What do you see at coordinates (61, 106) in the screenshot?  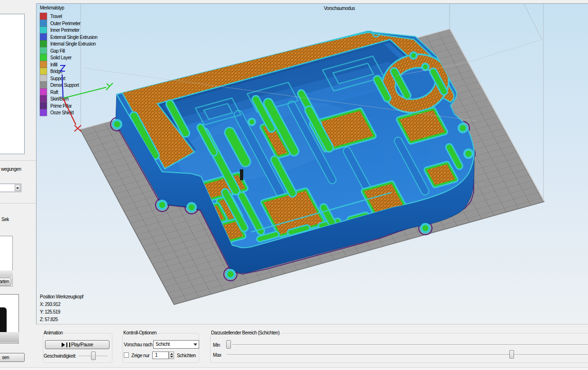 I see `svg-text: Prime Pillar` at bounding box center [61, 106].